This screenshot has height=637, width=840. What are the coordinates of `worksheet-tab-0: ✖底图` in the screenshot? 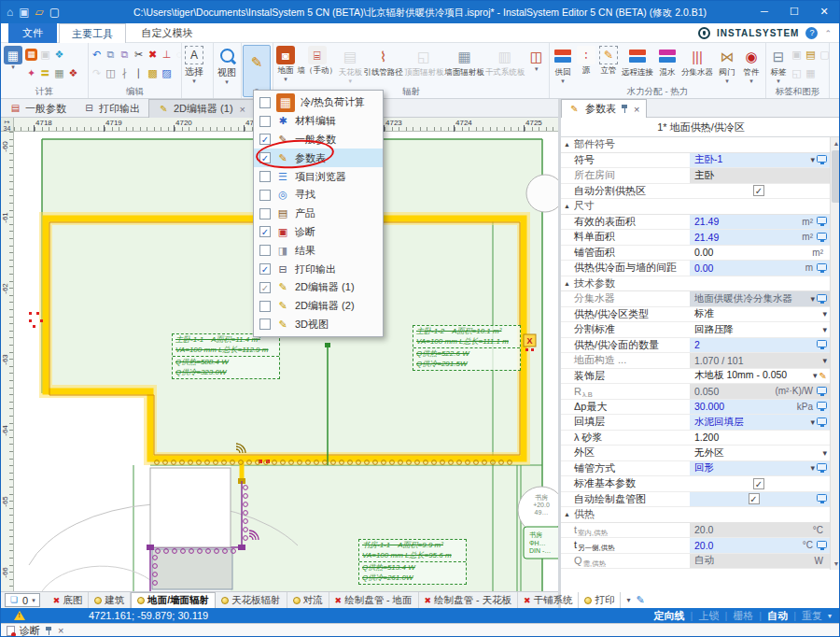 It's located at (69, 601).